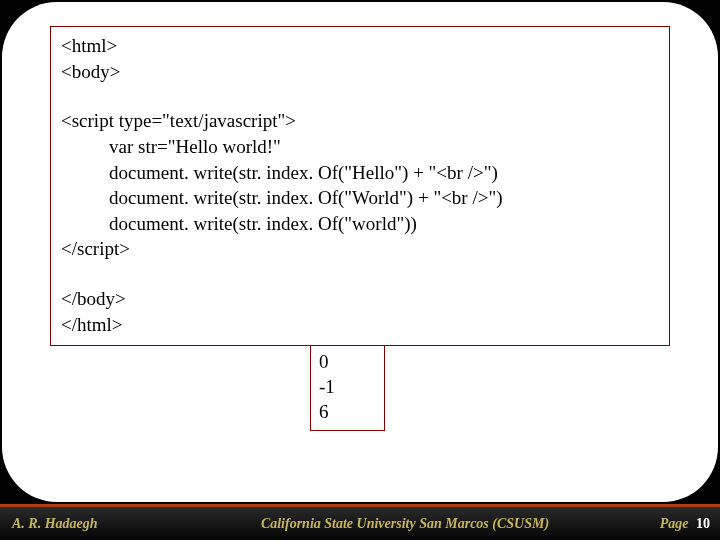  I want to click on page-label: Page, so click(674, 524).